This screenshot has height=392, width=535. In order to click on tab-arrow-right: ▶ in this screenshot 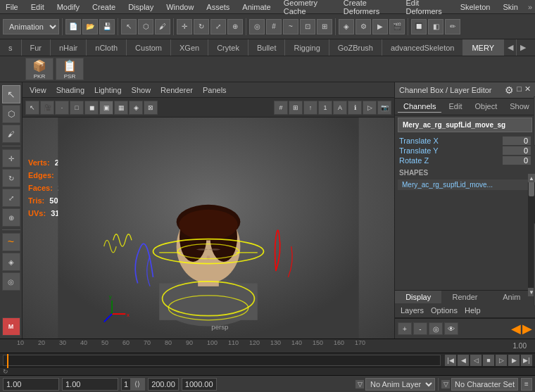, I will do `click(522, 48)`.